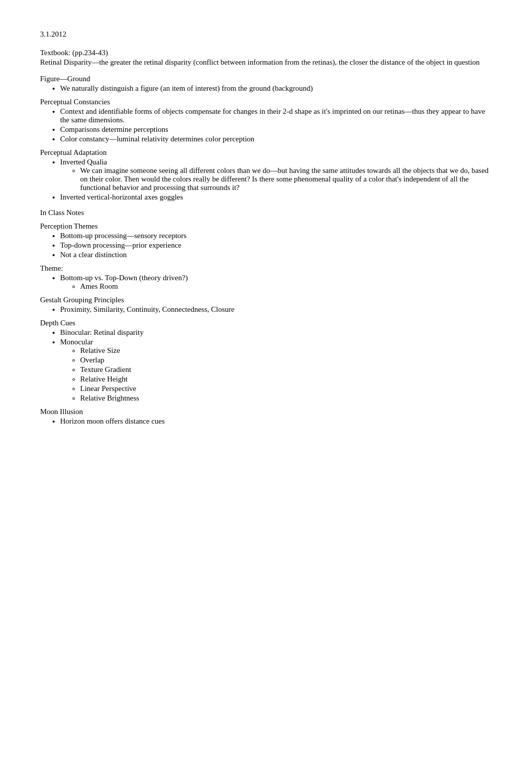 The image size is (532, 780). Describe the element at coordinates (276, 175) in the screenshot. I see `perceptual-adaptation-inverted-qualia: Inverted Qualia We can imagine someone s…` at that location.